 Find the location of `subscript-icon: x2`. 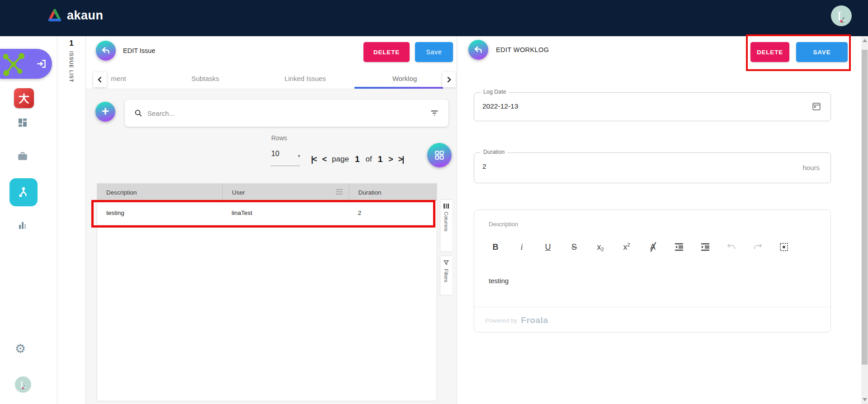

subscript-icon: x2 is located at coordinates (600, 247).